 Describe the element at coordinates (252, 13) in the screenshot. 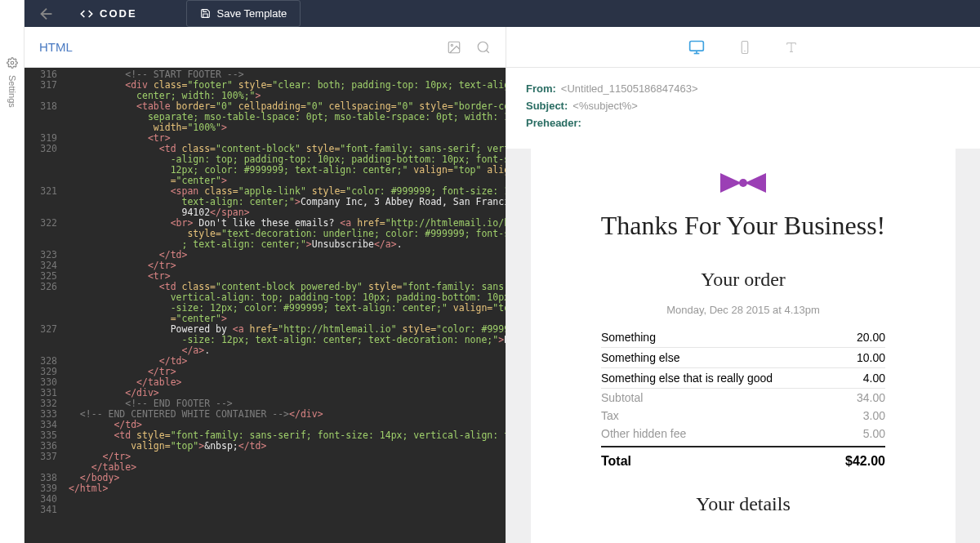

I see `save-button-label: Save Template` at that location.